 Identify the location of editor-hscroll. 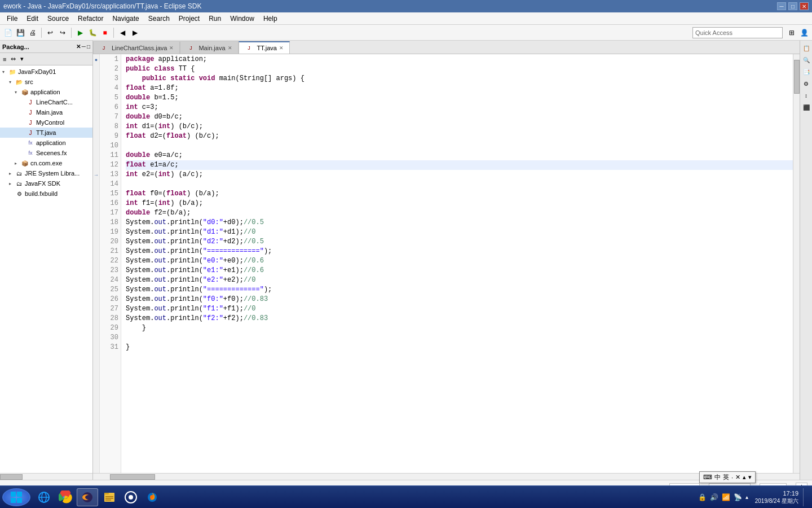
(447, 476).